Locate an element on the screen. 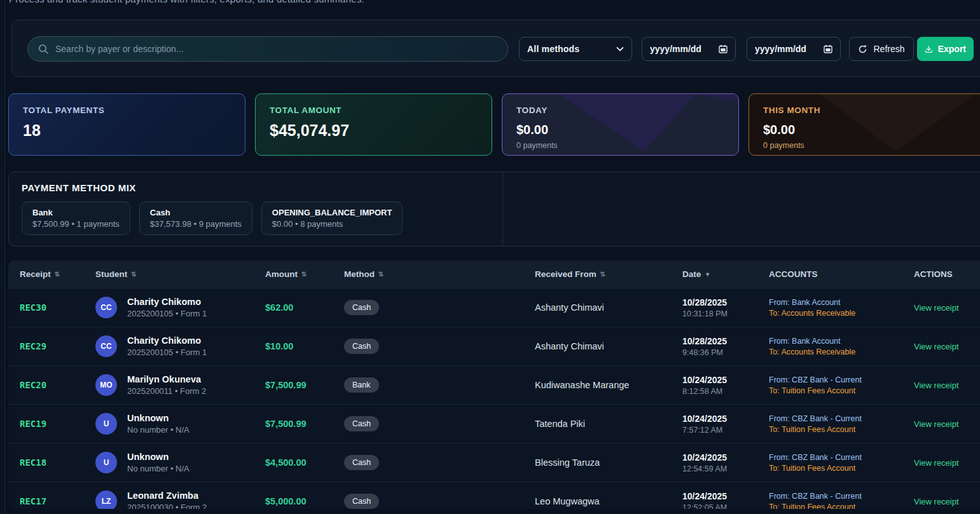 The height and width of the screenshot is (514, 980). receipt-id: REC20 is located at coordinates (57, 385).